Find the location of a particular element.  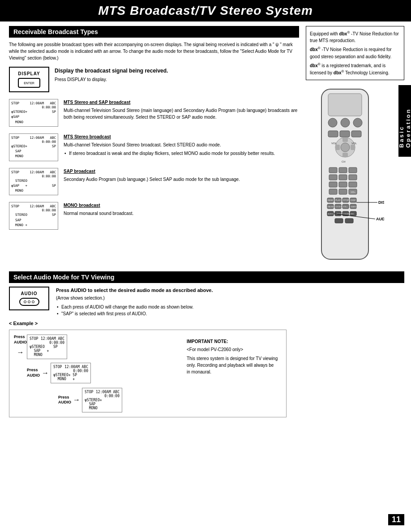

svg-text: AUDIO is located at coordinates (330, 214).